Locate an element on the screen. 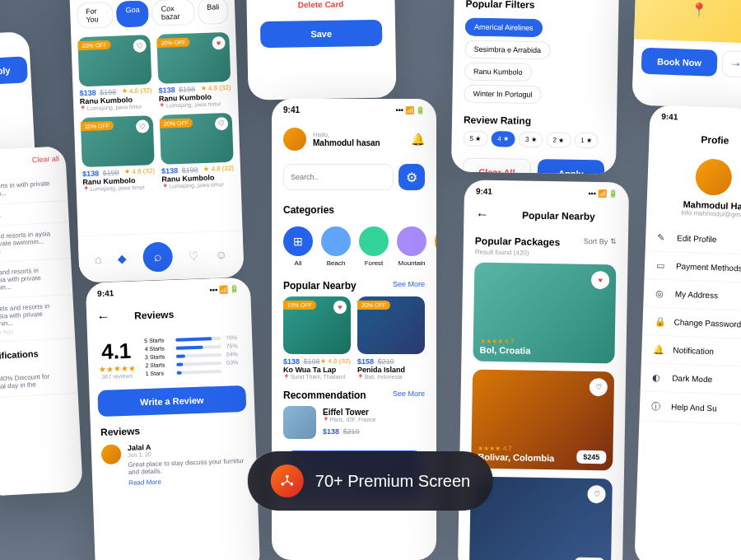 The width and height of the screenshot is (741, 560). filter-chip: Ranu Kumbolo is located at coordinates (498, 72).